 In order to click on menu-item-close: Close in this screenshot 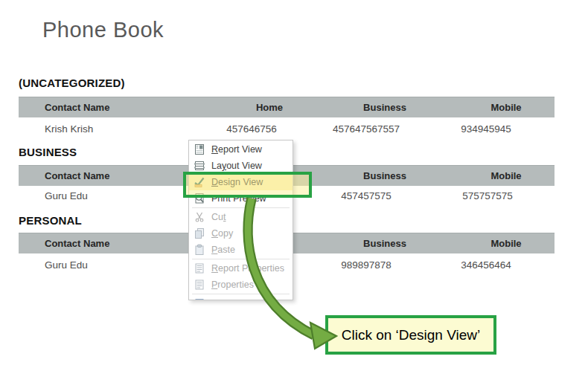, I will do `click(241, 297)`.